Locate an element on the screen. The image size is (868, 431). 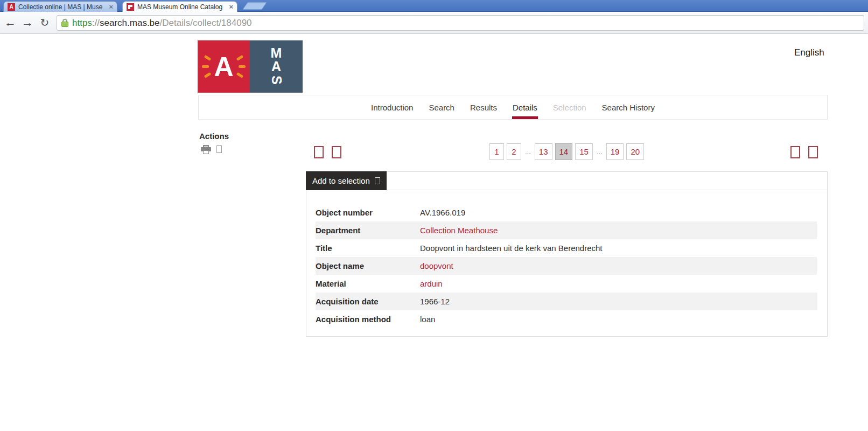
logo-letter-s: S is located at coordinates (277, 80).